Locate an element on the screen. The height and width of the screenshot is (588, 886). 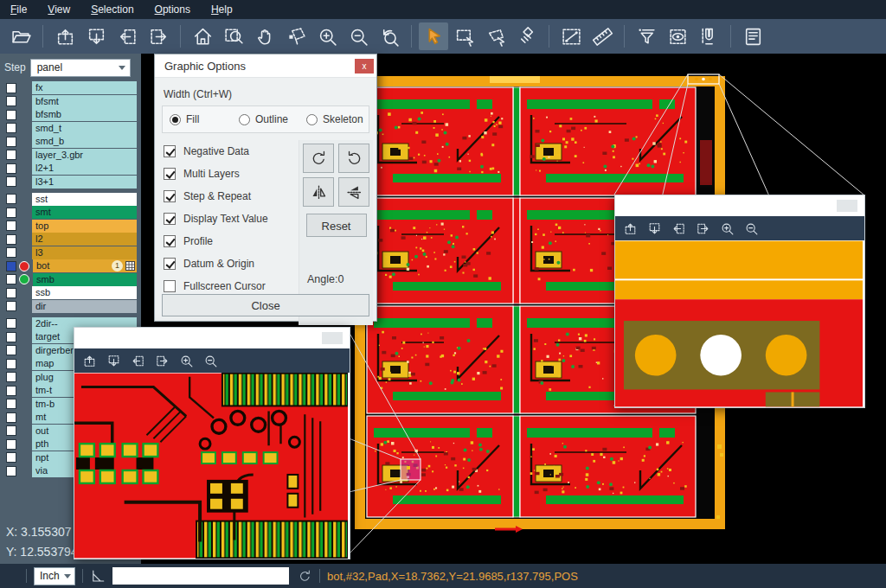
layer-row-l3+1: l3+1 is located at coordinates (71, 182).